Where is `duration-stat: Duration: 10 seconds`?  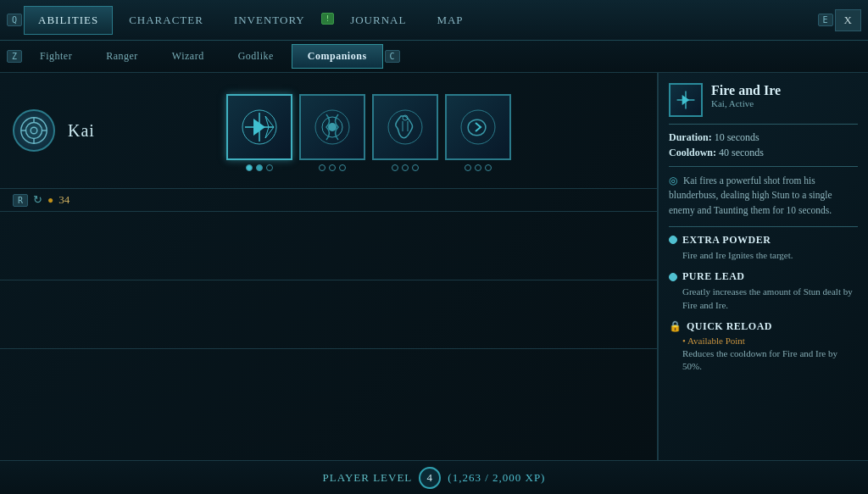 duration-stat: Duration: 10 seconds is located at coordinates (763, 137).